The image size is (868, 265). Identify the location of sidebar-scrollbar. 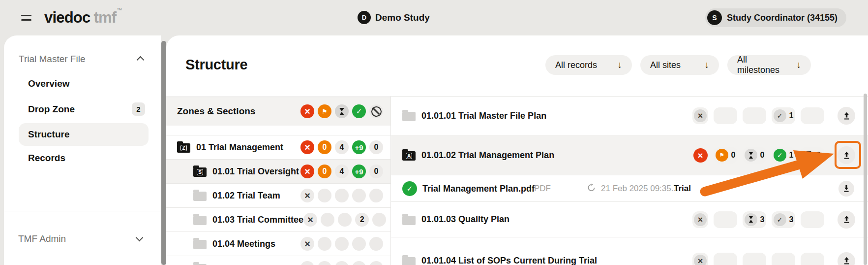
(164, 153).